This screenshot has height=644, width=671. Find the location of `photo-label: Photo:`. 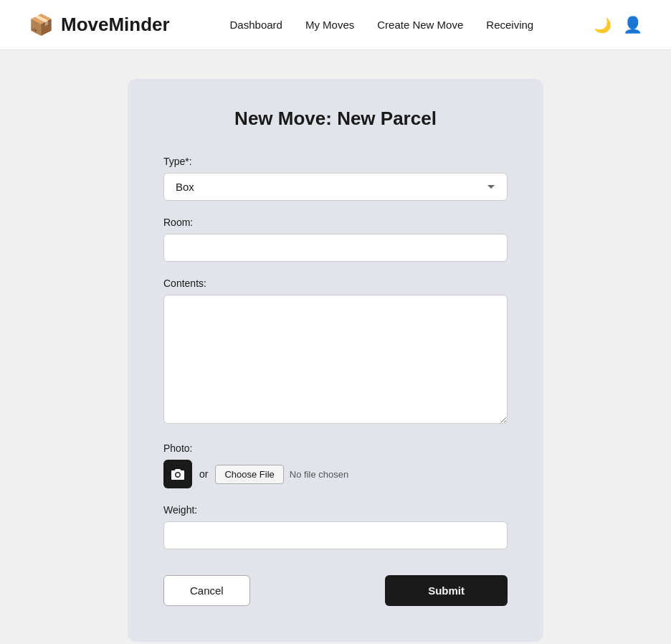

photo-label: Photo: is located at coordinates (336, 448).